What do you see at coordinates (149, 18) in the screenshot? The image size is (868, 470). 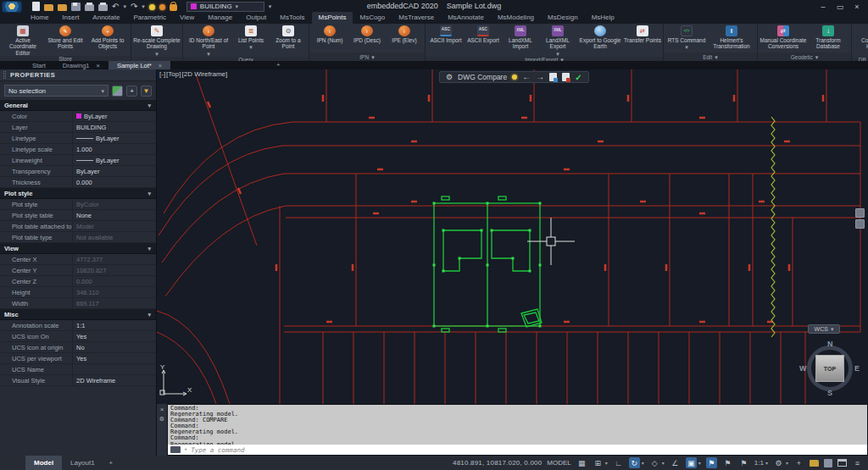 I see `ribbon-tab: Parametric` at bounding box center [149, 18].